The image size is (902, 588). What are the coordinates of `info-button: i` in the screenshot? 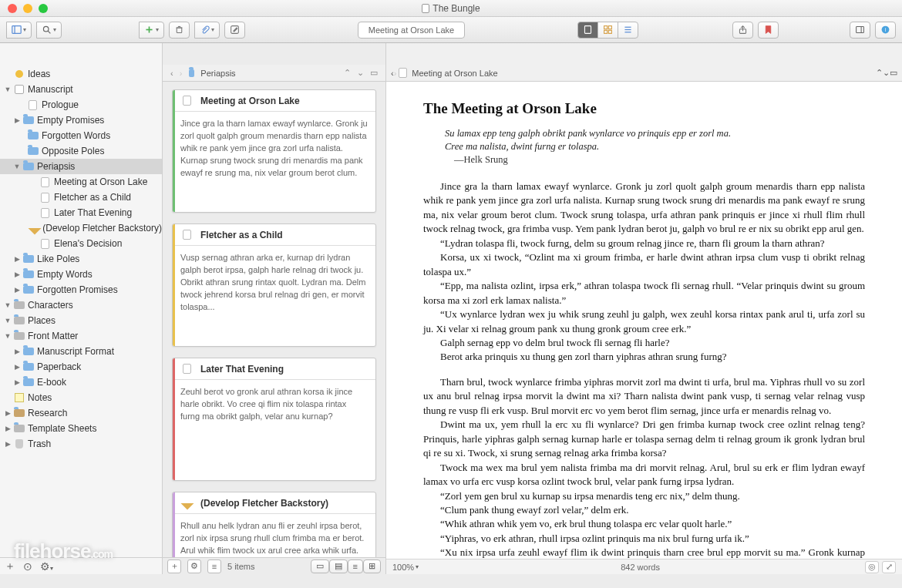 It's located at (885, 30).